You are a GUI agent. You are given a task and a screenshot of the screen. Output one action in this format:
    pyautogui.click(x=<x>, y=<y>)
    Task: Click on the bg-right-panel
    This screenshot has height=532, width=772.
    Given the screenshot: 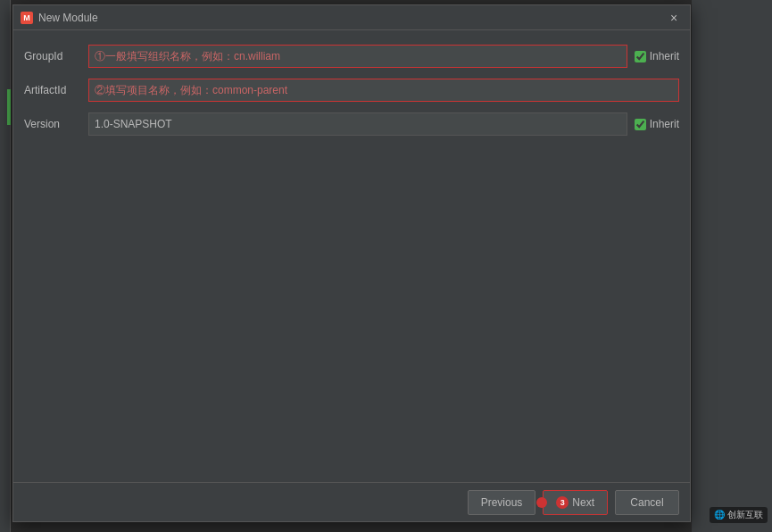 What is the action you would take?
    pyautogui.click(x=732, y=266)
    